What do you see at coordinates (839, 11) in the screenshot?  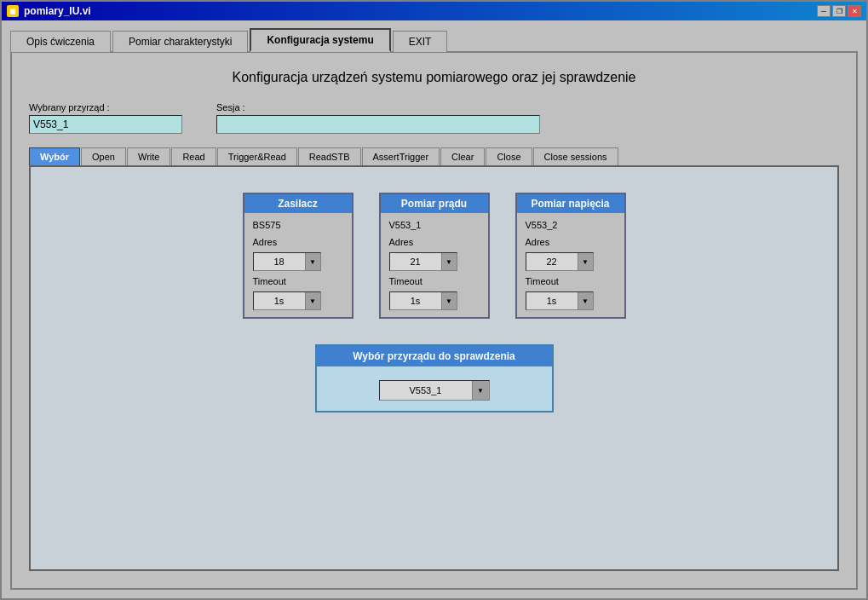 I see `restore-button: ❐` at bounding box center [839, 11].